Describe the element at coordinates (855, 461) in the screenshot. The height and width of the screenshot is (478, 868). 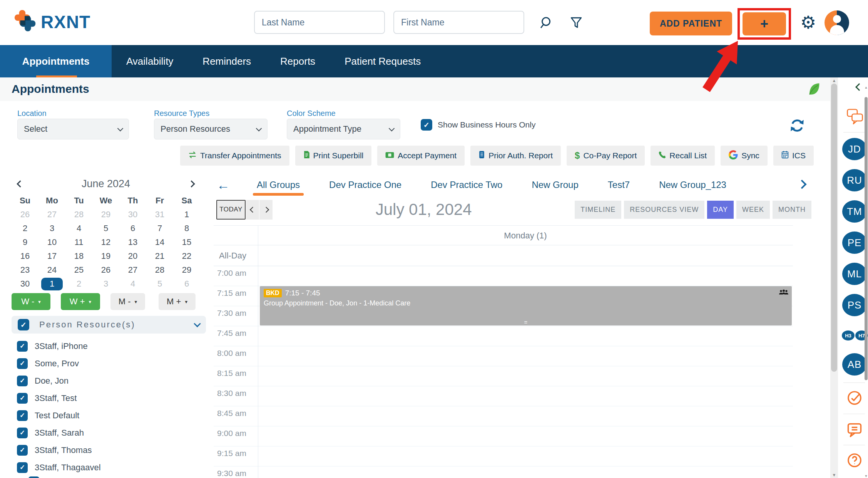
I see `question-circle-icon` at that location.